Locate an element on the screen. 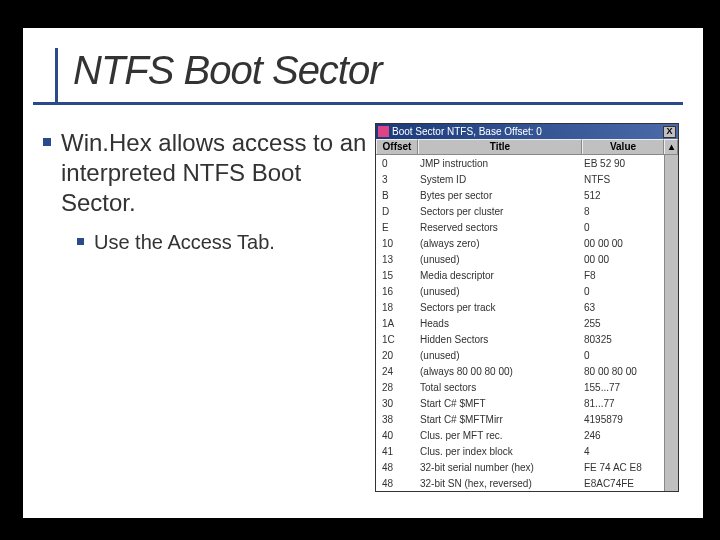  cell-value: 00 00 is located at coordinates (623, 260).